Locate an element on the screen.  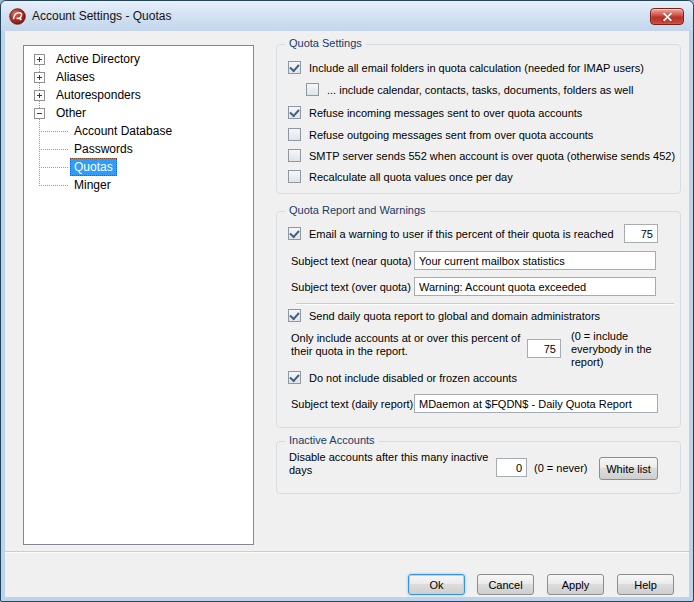
close-icon is located at coordinates (668, 16).